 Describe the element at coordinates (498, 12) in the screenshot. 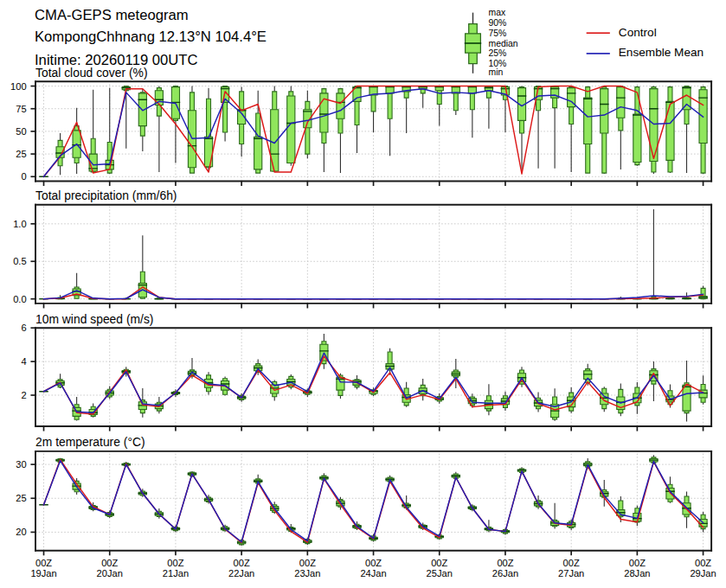

I see `svg-text: max` at that location.